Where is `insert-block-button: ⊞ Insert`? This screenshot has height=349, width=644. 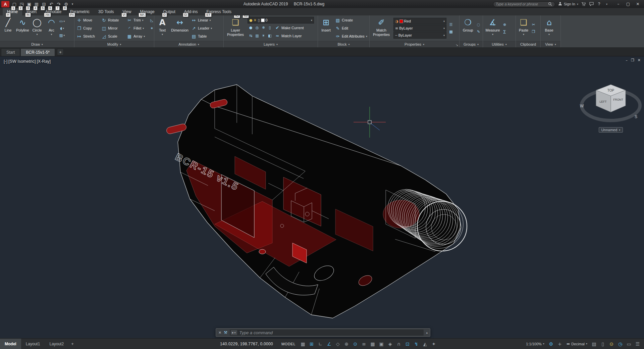 insert-block-button: ⊞ Insert is located at coordinates (326, 28).